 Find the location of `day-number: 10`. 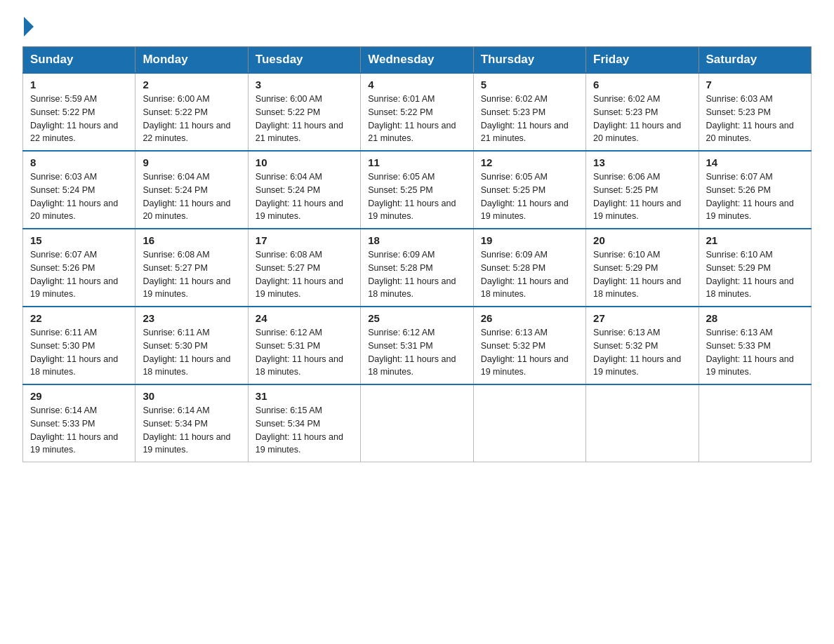

day-number: 10 is located at coordinates (305, 163).